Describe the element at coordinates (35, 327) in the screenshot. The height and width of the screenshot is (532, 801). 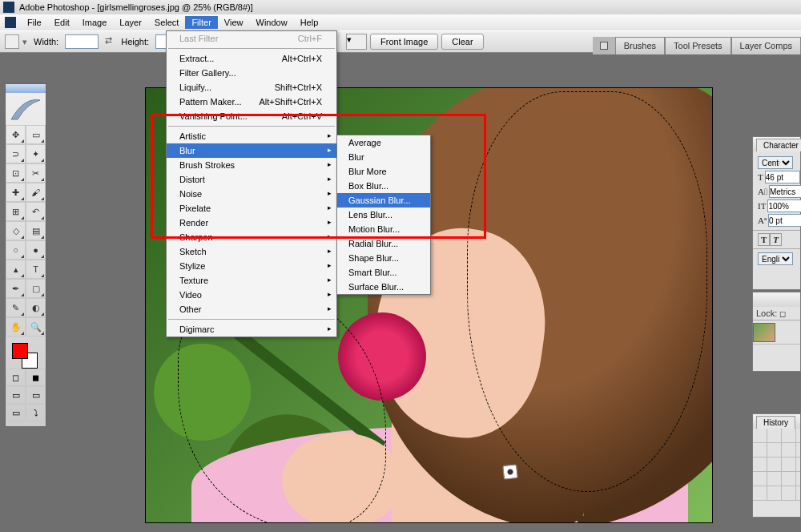
I see `tool-zoom: 🔍` at that location.